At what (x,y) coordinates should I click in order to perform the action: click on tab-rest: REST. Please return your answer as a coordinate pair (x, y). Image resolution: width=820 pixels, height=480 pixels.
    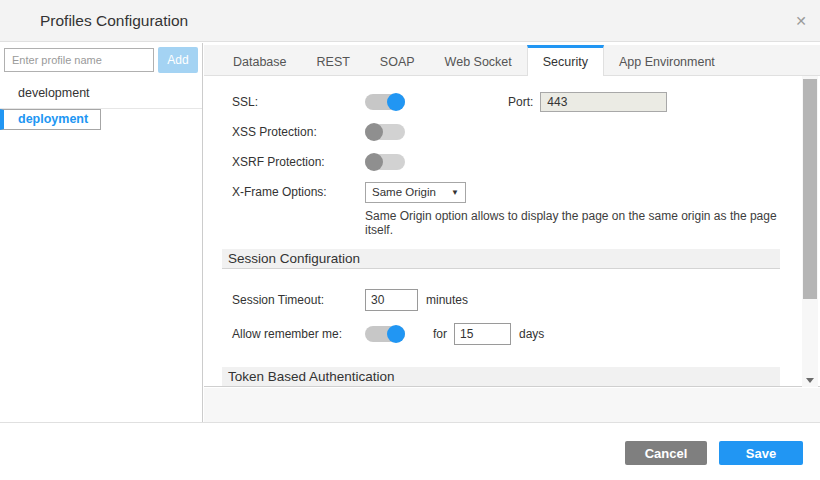
    Looking at the image, I should click on (334, 60).